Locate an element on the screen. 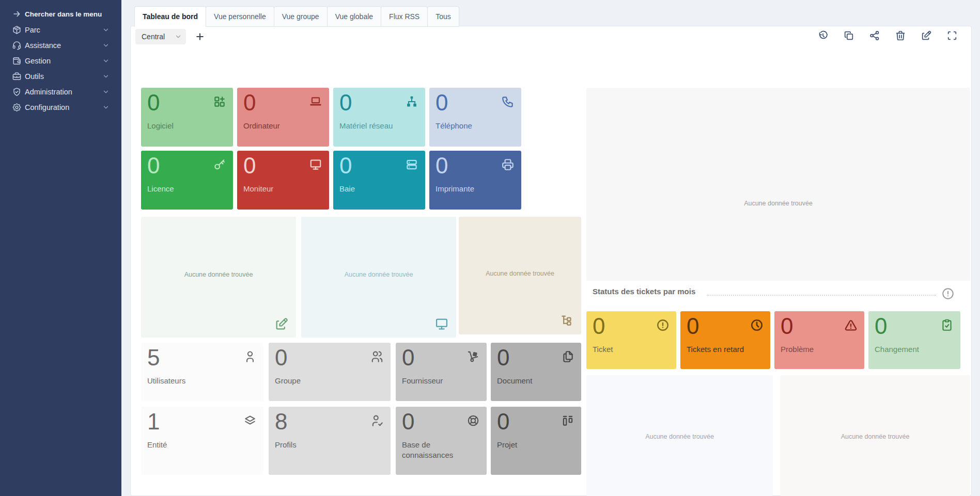 This screenshot has height=496, width=980. trash-button is located at coordinates (900, 36).